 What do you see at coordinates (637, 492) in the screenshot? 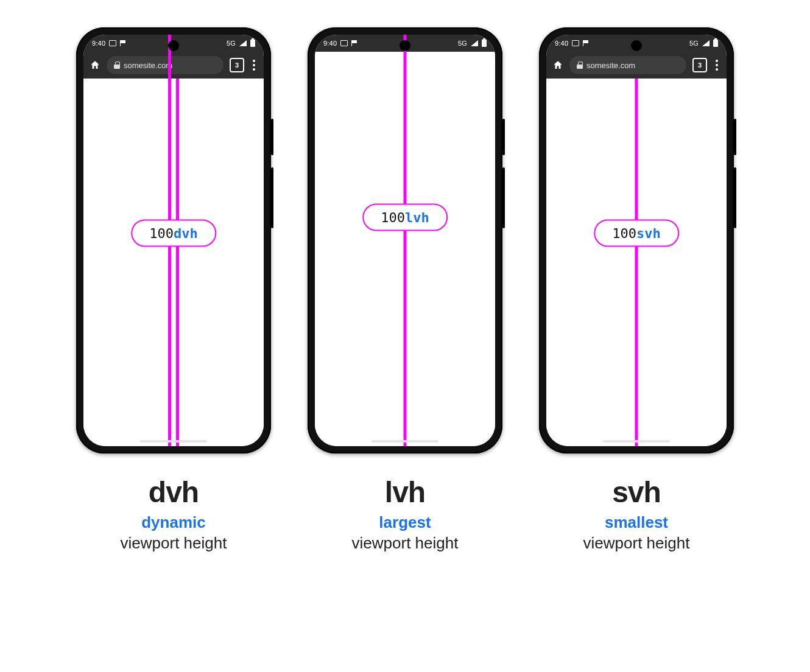
I see `unit-heading: svh` at bounding box center [637, 492].